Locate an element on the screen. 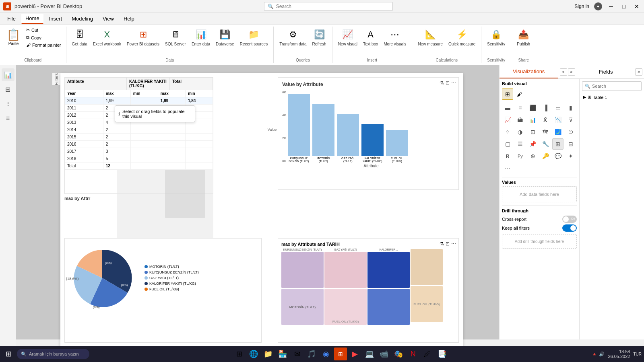 This screenshot has width=644, height=362. network-icon: 🔺 is located at coordinates (594, 354).